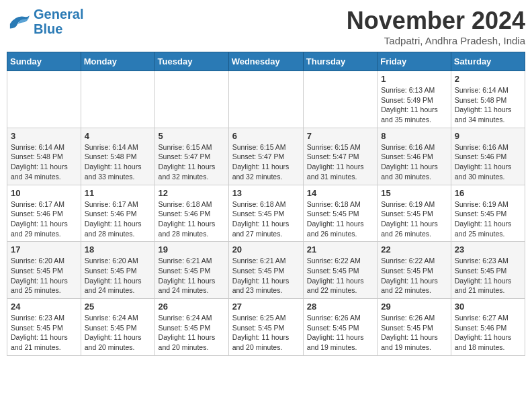  Describe the element at coordinates (191, 156) in the screenshot. I see `calendar-cell: 5Sunrise: 6:15 AM Sunset: 5:47 PM Daylig…` at that location.